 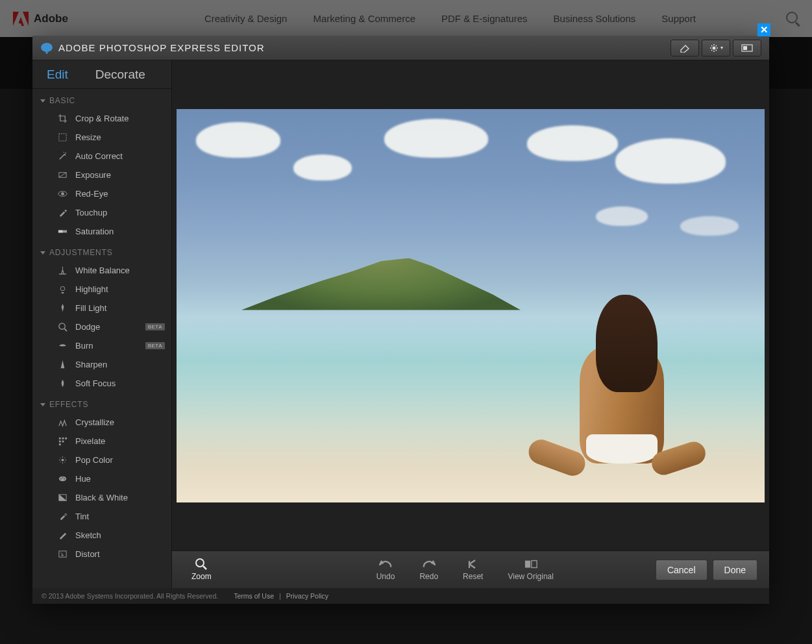 What do you see at coordinates (62, 554) in the screenshot?
I see `distort-icon` at bounding box center [62, 554].